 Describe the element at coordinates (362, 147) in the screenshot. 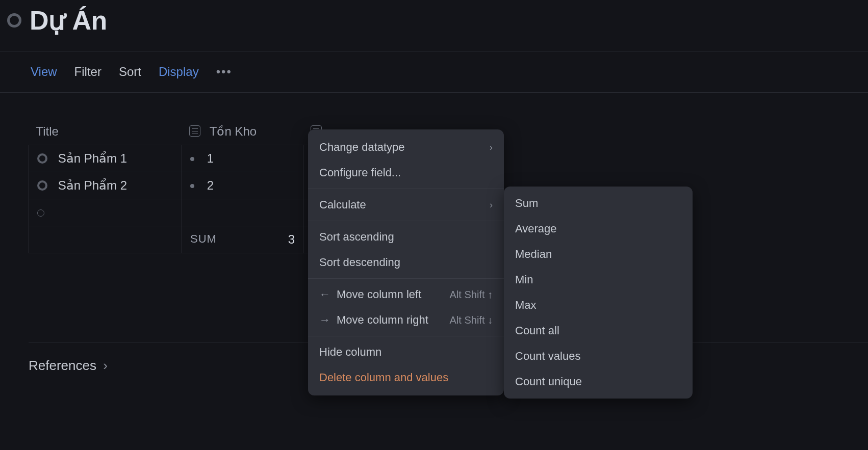

I see `menu-label: Change datatype` at that location.